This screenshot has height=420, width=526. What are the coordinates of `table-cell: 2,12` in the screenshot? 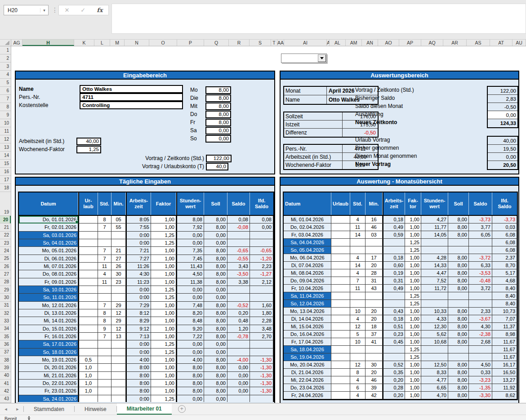 It's located at (262, 282).